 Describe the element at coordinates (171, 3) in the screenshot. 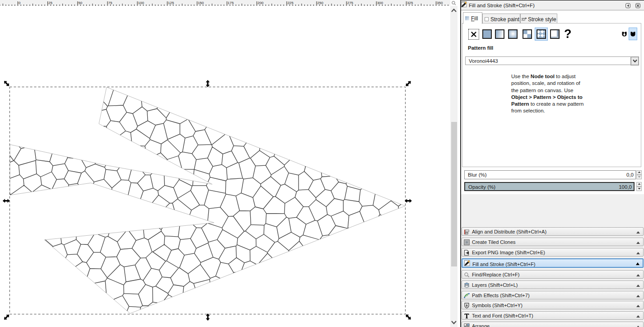

I see `svg-text: 125` at that location.